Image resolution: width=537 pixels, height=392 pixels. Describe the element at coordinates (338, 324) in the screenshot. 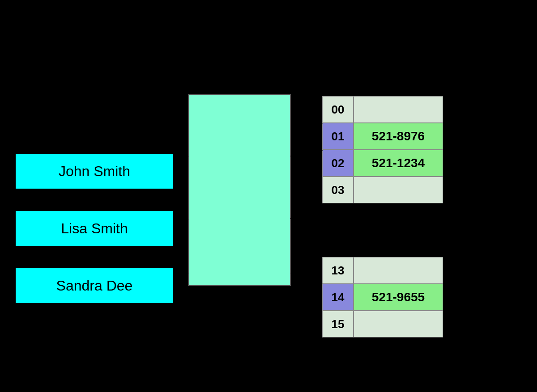

I see `index-cell-num-15: 15` at that location.